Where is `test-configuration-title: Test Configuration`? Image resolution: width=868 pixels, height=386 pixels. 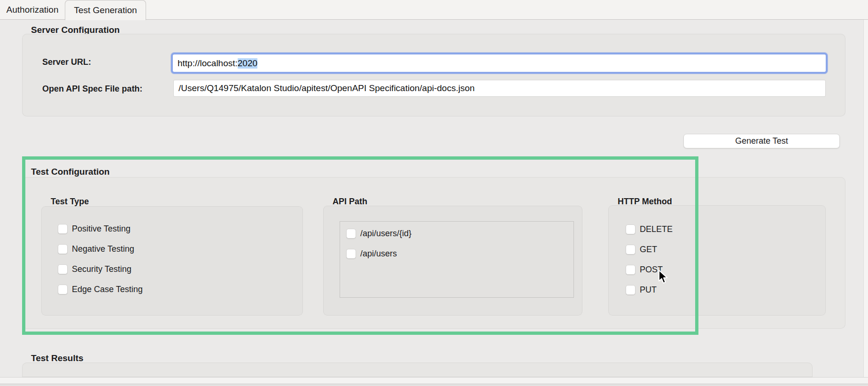
test-configuration-title: Test Configuration is located at coordinates (70, 172).